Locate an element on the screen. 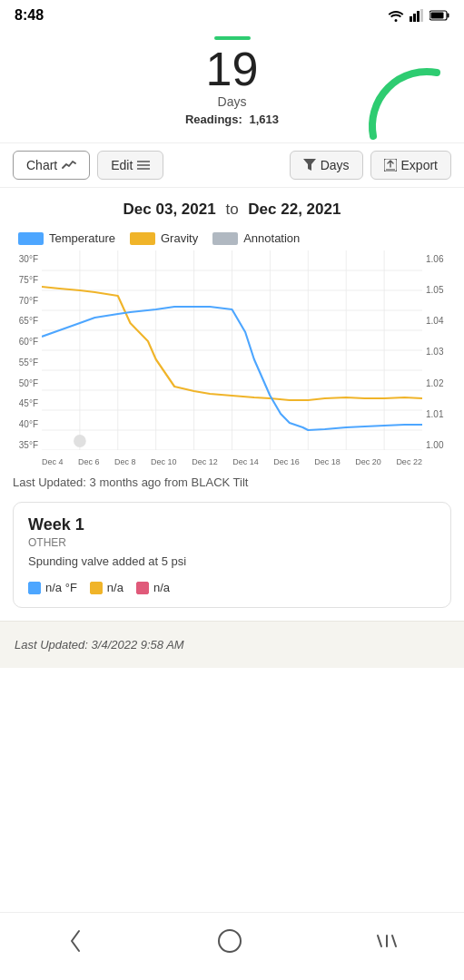 Image resolution: width=464 pixels, height=980 pixels. y-axis-left: 30°F 75°F 70°F 65°F 60°F 55°F 50°F 45°F … is located at coordinates (25, 352).